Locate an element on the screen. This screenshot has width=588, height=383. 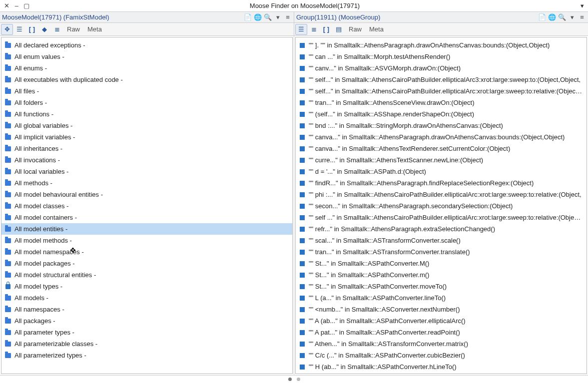
list-item-label: All model behavioural entities - is located at coordinates (59, 195).